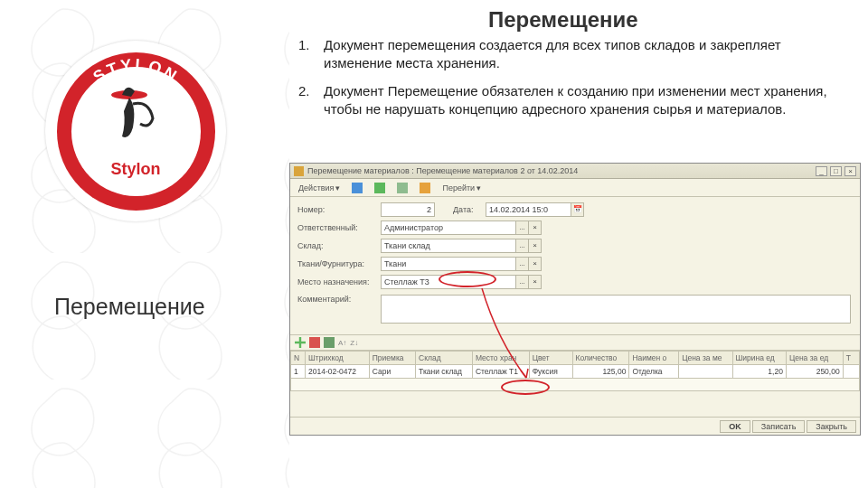 The width and height of the screenshot is (868, 488). Describe the element at coordinates (535, 246) in the screenshot. I see `sklad-clear-button: ×` at that location.